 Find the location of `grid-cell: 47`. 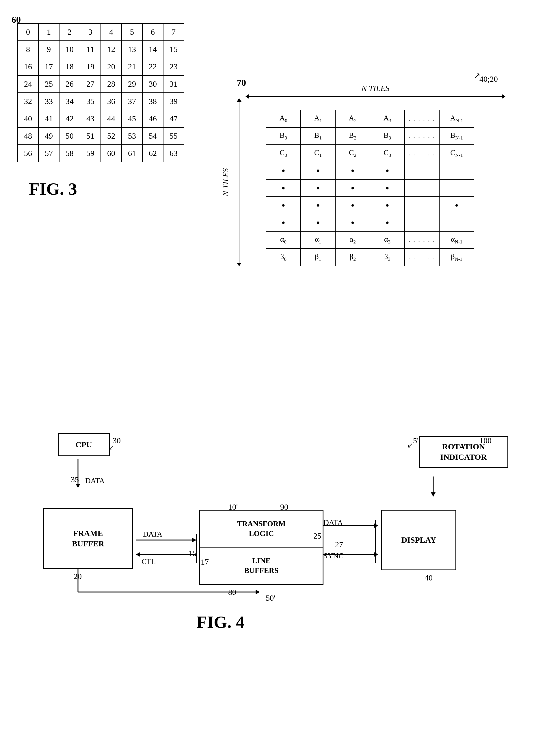

grid-cell: 47 is located at coordinates (174, 119).